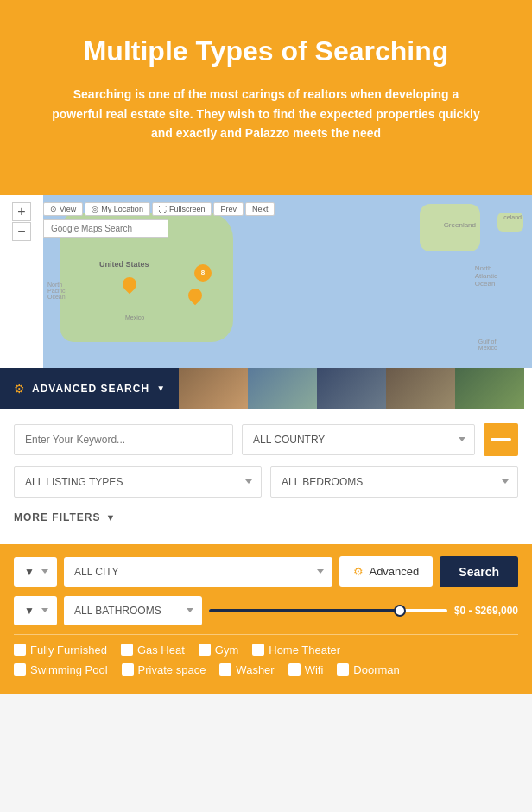  Describe the element at coordinates (182, 209) in the screenshot. I see `map-fullscreen-btn: ⛶ Fullscreen` at that location.